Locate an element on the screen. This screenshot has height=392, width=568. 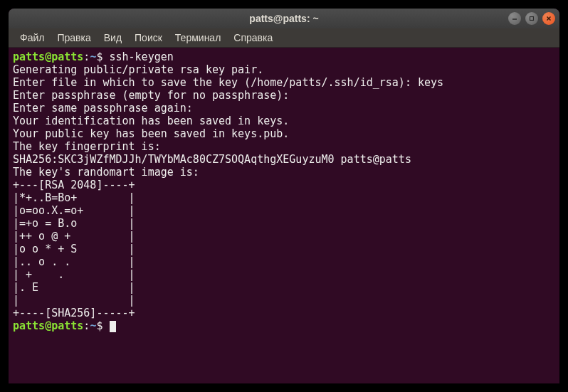
maximize-button is located at coordinates (532, 18).